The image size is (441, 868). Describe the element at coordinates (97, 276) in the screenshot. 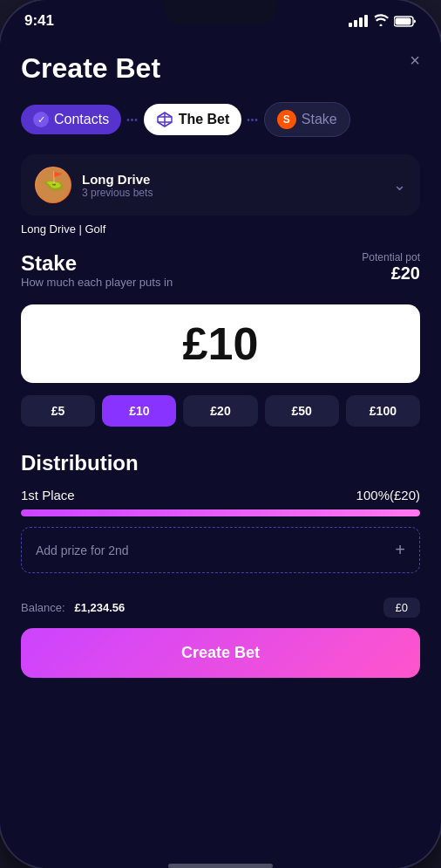

I see `stake-section-left: Stake How much each player puts in` at that location.